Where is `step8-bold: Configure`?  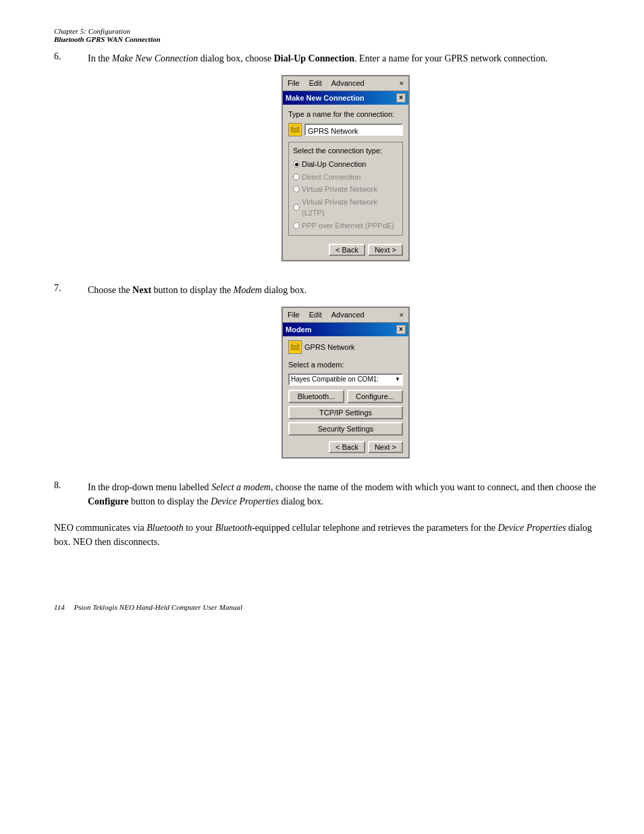 step8-bold: Configure is located at coordinates (108, 501).